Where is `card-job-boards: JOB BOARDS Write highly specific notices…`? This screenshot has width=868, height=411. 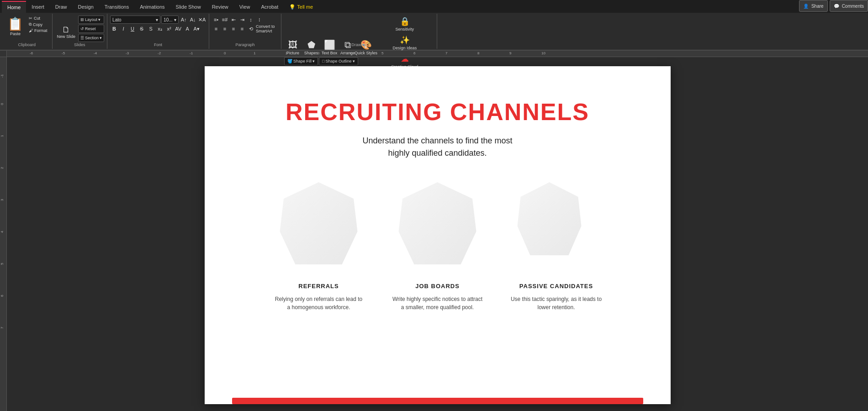
card-job-boards: JOB BOARDS Write highly specific notices… is located at coordinates (438, 247).